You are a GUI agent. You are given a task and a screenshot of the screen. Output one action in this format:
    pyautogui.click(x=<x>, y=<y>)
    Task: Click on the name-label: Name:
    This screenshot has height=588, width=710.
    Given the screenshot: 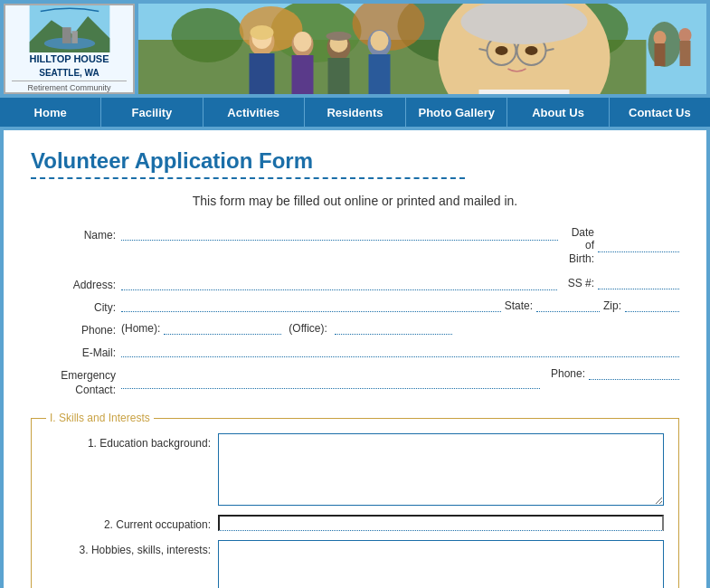 What is the action you would take?
    pyautogui.click(x=76, y=233)
    